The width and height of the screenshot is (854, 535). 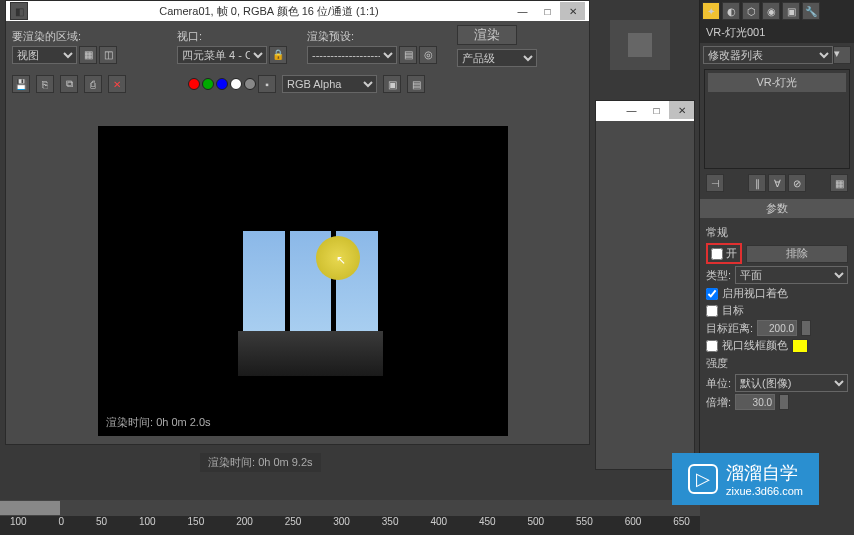 I want to click on target-checkbox, so click(x=712, y=311).